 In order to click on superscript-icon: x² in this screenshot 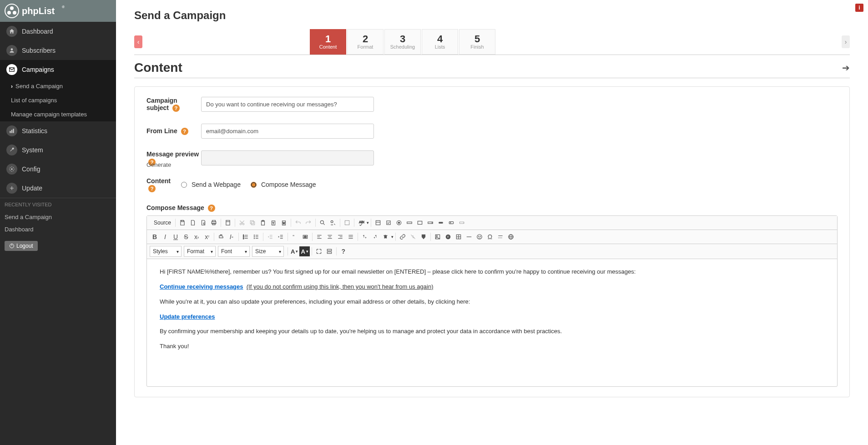, I will do `click(207, 237)`.